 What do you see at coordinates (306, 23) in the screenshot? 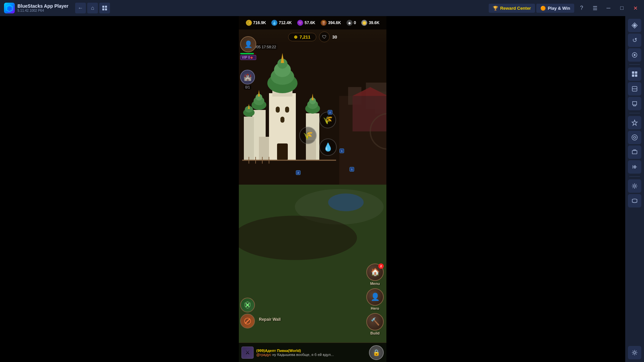
I see `resource-gem: 💜 57.6K` at bounding box center [306, 23].